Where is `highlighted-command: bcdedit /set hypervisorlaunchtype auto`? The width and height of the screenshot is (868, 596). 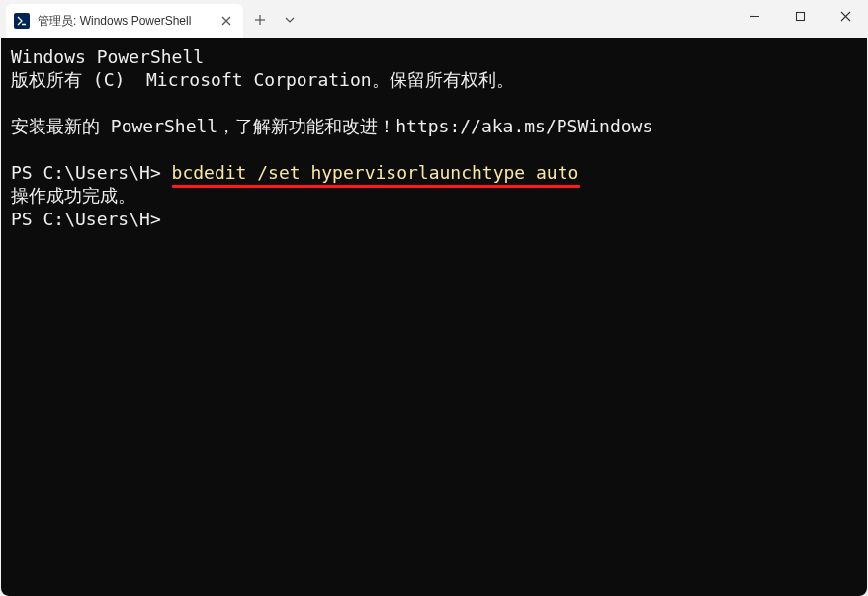 highlighted-command: bcdedit /set hypervisorlaunchtype auto is located at coordinates (376, 172).